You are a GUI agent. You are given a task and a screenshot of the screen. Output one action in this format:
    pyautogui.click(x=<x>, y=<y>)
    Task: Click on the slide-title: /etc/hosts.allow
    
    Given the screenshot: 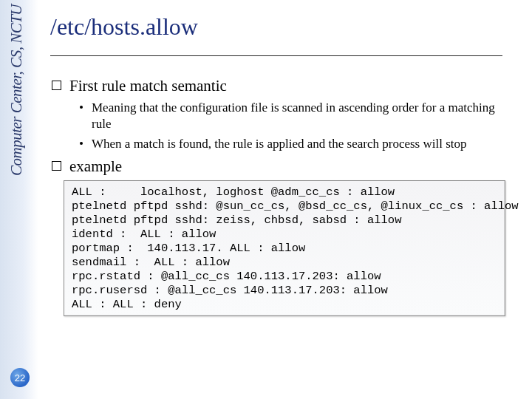 What is the action you would take?
    pyautogui.click(x=287, y=27)
    